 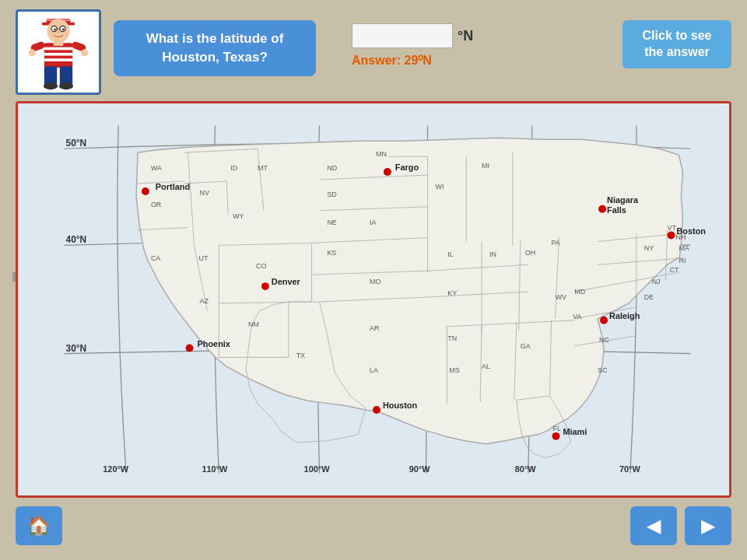 What do you see at coordinates (156, 168) in the screenshot?
I see `svg-text: WA` at bounding box center [156, 168].